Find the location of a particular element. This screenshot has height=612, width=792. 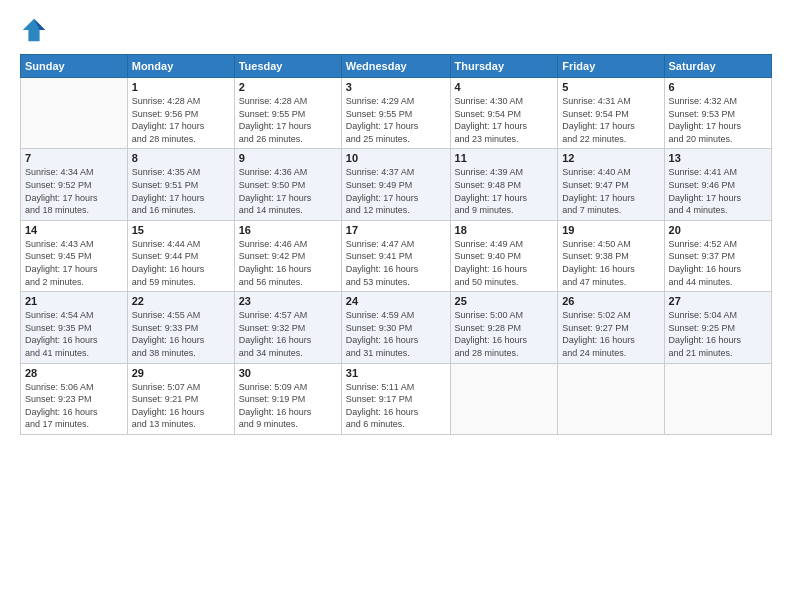

day-number: 1 is located at coordinates (181, 87).